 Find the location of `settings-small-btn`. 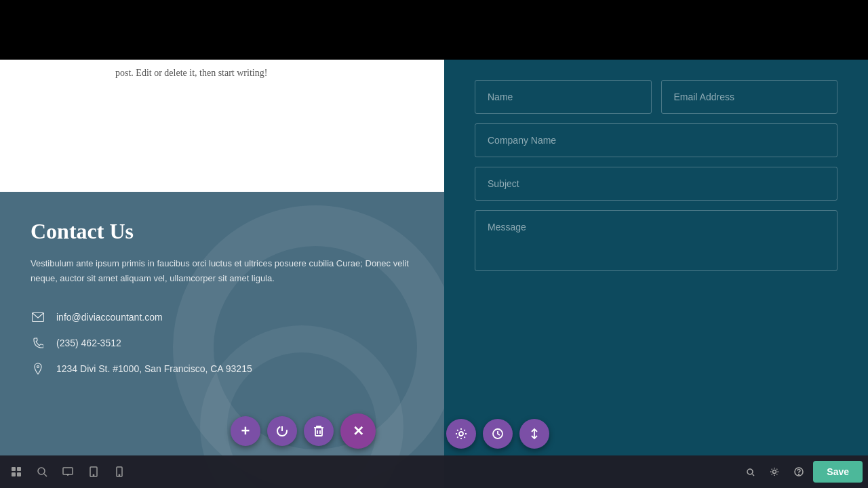

settings-small-btn is located at coordinates (774, 472).